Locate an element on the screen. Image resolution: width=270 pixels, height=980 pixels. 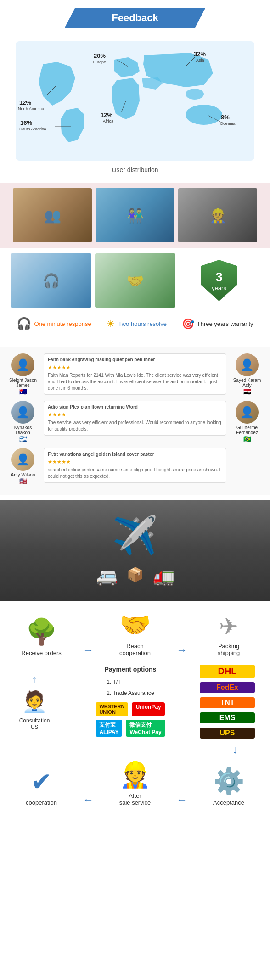
svg-text: Africa is located at coordinates (108, 121).